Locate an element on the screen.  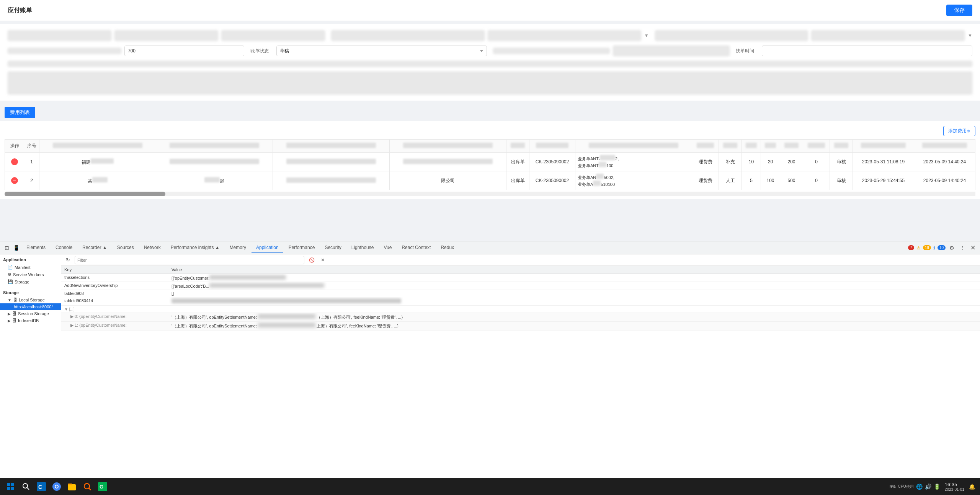
row1-biz: 业务单ANT-2, 业务单ANT100 is located at coordinates (634, 162).